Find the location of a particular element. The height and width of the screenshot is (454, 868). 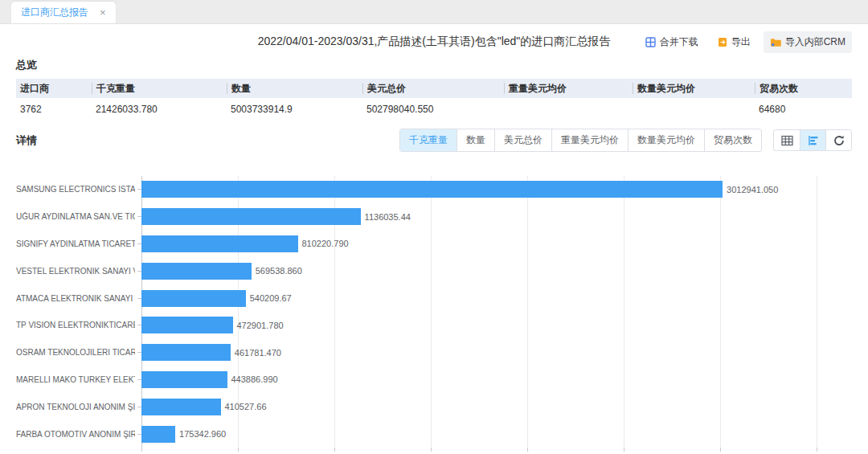

value-label: 443886.990 is located at coordinates (255, 379).